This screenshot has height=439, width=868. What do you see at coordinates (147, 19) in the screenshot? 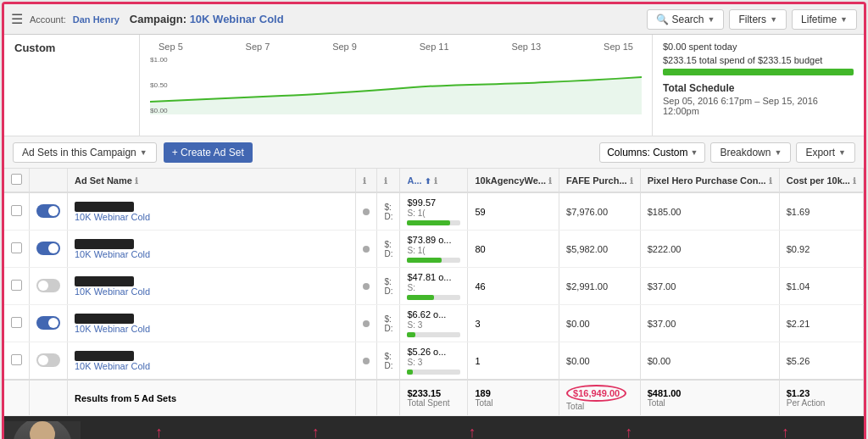
I see `top-bar-left: ☰ Account: Dan Henry Campaign: 10K Webin…` at bounding box center [147, 19].